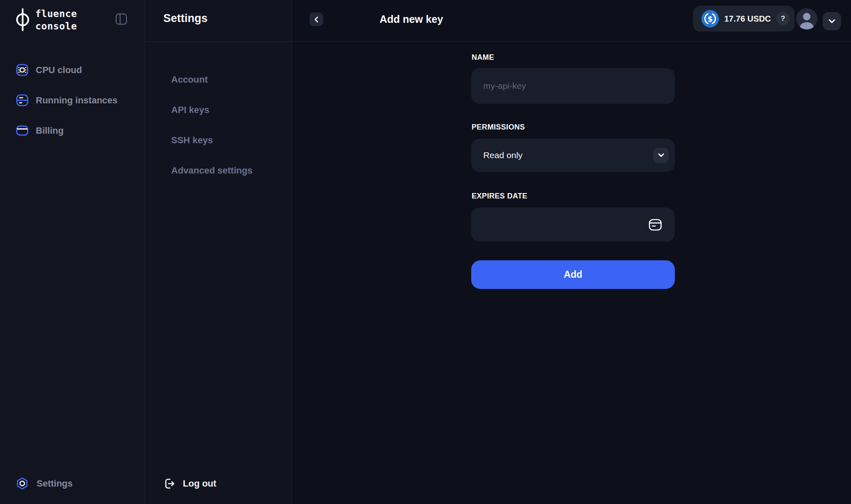  I want to click on expires-date-field, so click(573, 225).